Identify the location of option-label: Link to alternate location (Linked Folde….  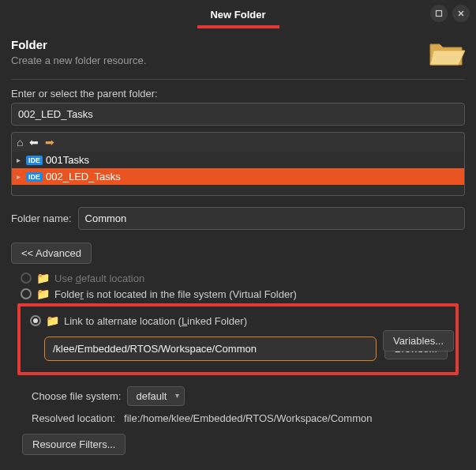
(156, 321).